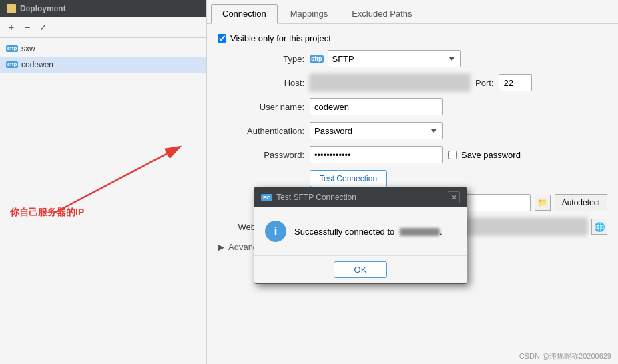 The image size is (618, 364). I want to click on advanced-chevron-icon: ▶, so click(221, 247).